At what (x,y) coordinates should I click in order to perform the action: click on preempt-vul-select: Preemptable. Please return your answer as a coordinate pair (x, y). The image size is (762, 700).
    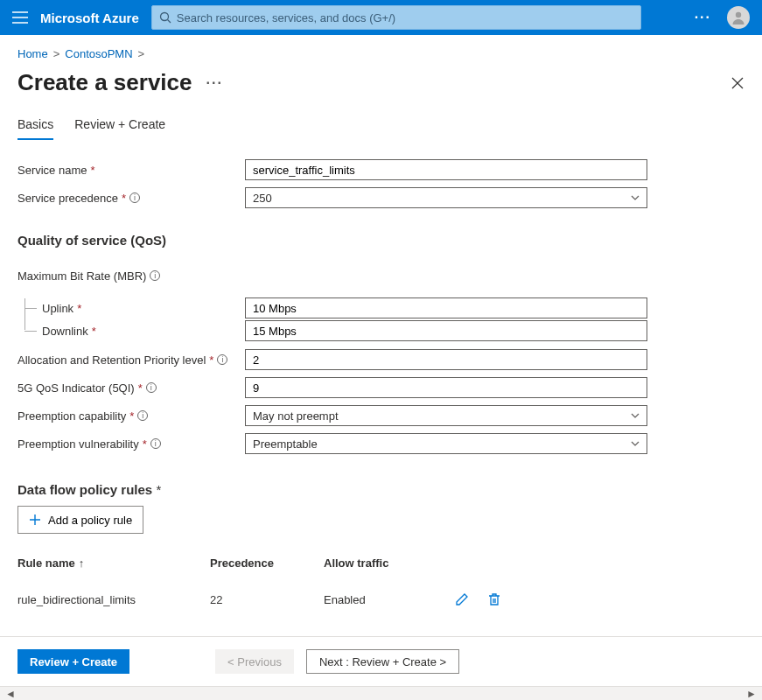
    Looking at the image, I should click on (446, 444).